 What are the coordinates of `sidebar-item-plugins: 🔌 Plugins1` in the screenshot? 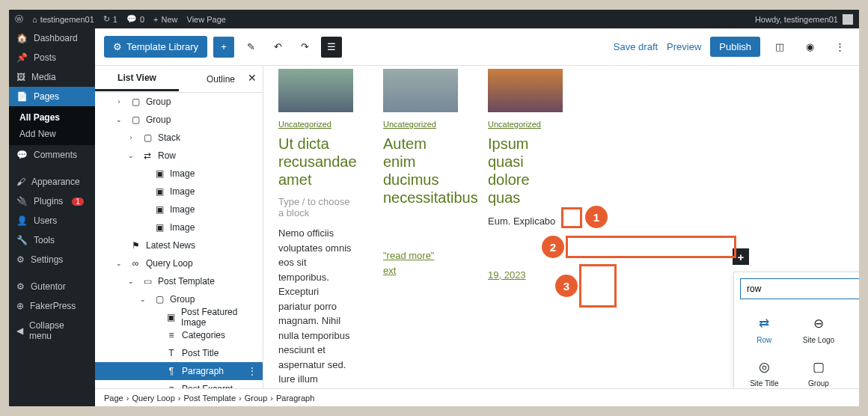 It's located at (52, 201).